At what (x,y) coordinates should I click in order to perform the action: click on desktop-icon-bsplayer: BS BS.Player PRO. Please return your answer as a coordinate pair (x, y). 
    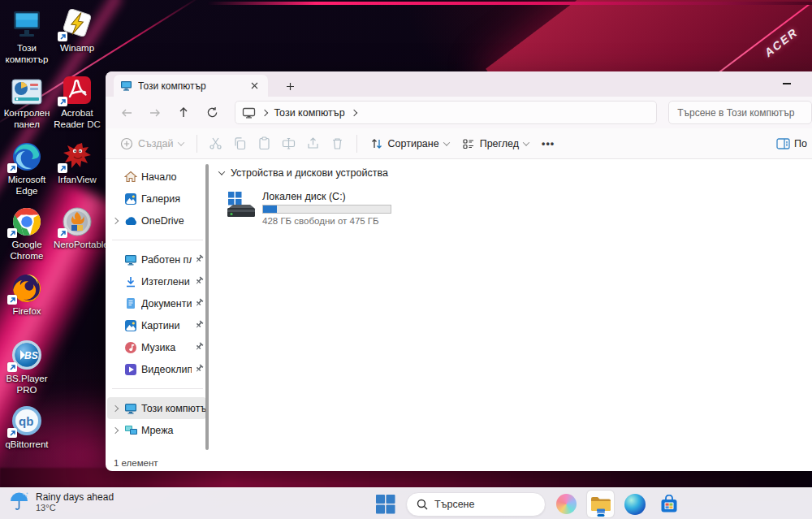
    Looking at the image, I should click on (27, 365).